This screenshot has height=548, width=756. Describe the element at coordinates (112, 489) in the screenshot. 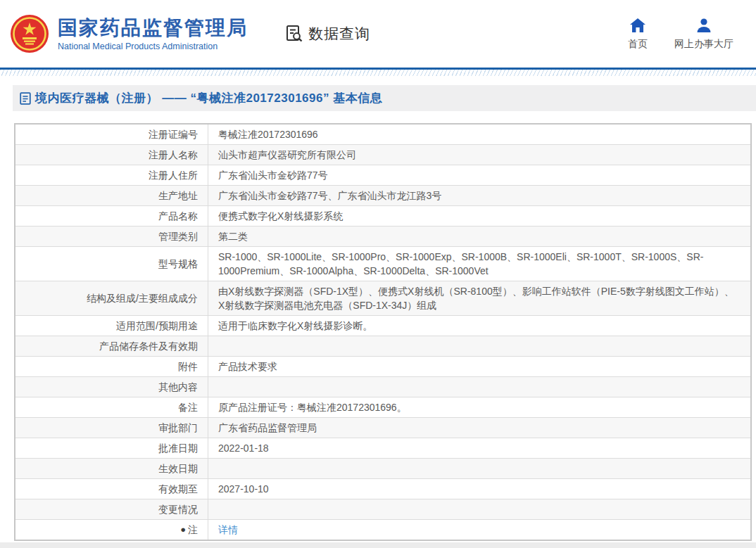

I see `row-label: 有效期至` at that location.